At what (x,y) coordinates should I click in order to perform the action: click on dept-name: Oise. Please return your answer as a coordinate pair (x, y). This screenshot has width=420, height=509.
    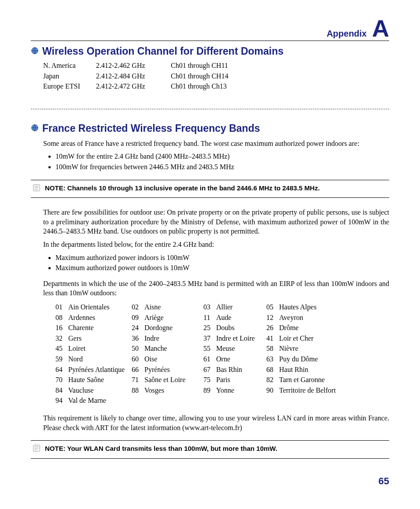
    Looking at the image, I should click on (173, 359).